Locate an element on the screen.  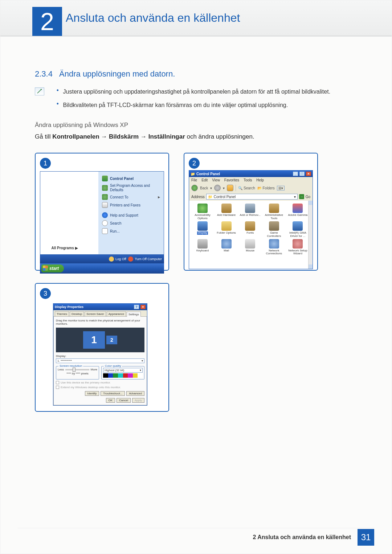
apply-button: Apply is located at coordinates (138, 401).